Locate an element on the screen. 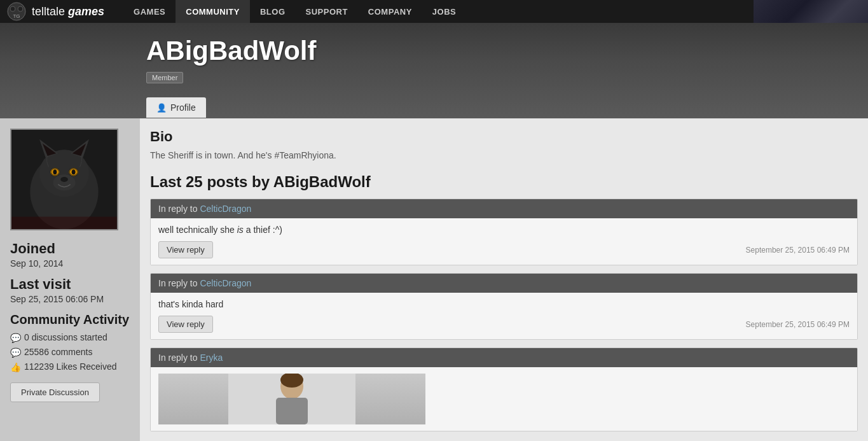  discussions-icon: 💬 is located at coordinates (15, 338).